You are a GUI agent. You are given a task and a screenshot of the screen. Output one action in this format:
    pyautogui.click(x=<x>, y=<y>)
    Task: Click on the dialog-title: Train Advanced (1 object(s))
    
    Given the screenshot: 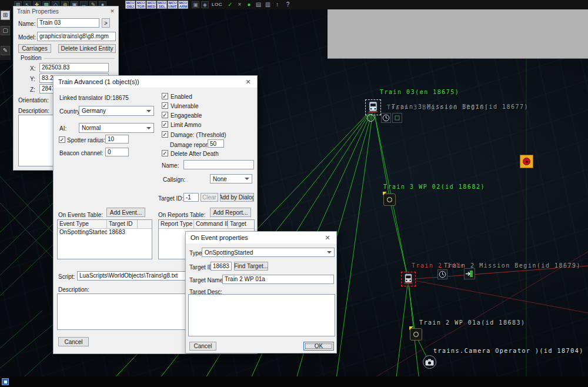 What is the action you would take?
    pyautogui.click(x=155, y=82)
    